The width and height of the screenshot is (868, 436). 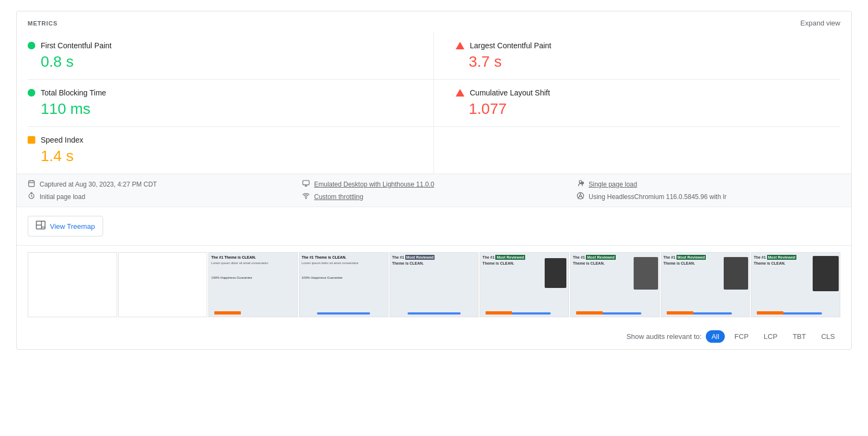 I want to click on filmstrip-frame-5: The #1 Most Reviewed Theme is CLEAN., so click(x=434, y=285).